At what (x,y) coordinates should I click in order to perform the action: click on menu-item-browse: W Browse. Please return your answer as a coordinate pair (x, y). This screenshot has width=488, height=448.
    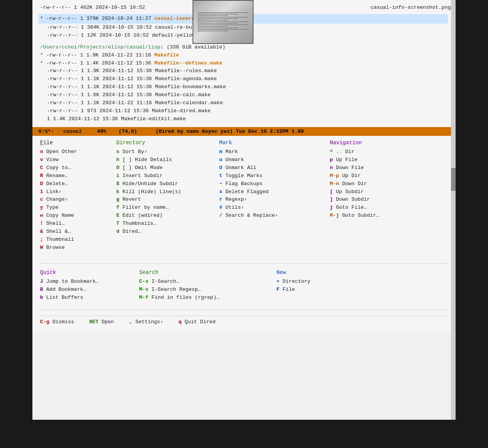
    Looking at the image, I should click on (78, 248).